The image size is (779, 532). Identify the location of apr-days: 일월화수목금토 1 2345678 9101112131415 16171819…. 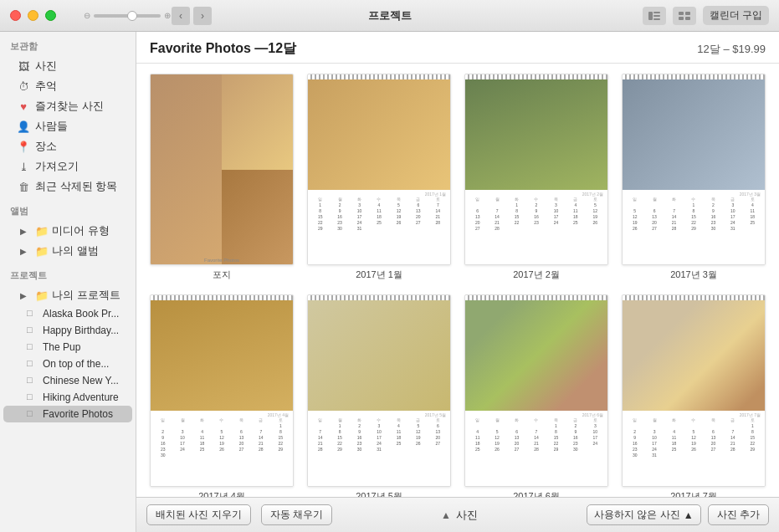
(222, 438).